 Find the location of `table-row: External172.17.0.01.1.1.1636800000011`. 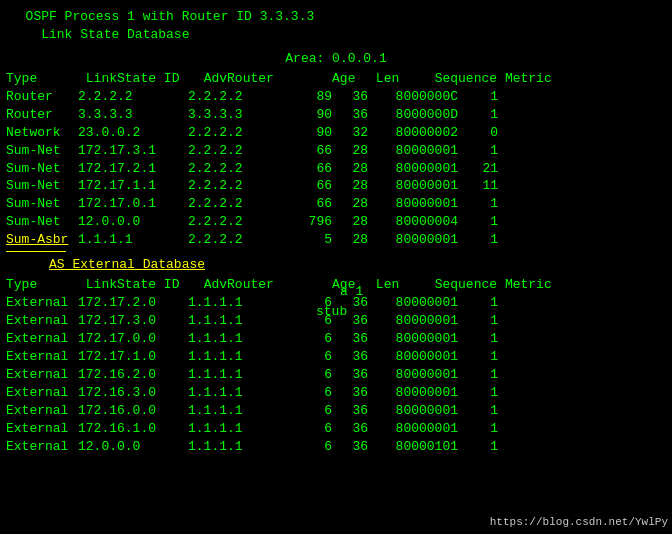

table-row: External172.17.0.01.1.1.1636800000011 is located at coordinates (336, 339).